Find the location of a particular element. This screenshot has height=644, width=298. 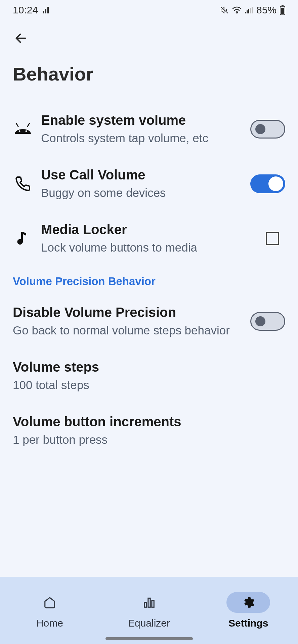

setting-use-call-volume: Use Call Volume Buggy on some devices is located at coordinates (149, 184).